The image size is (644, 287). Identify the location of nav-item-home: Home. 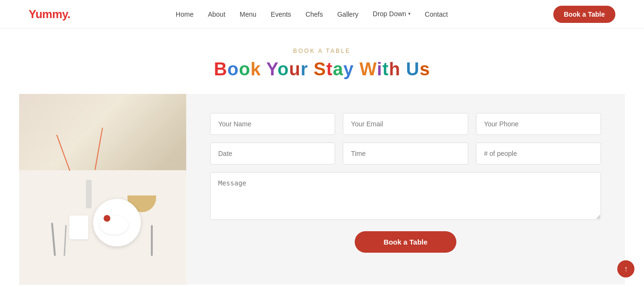
(184, 14).